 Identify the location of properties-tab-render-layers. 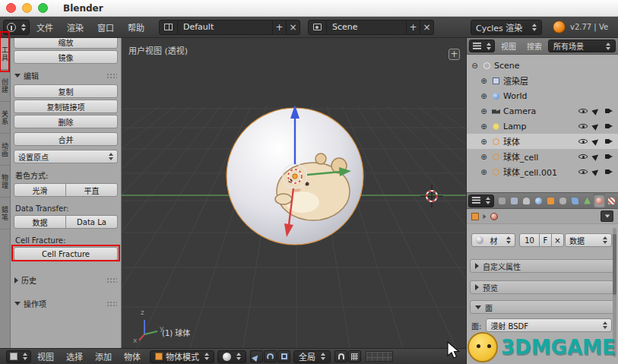
(514, 201).